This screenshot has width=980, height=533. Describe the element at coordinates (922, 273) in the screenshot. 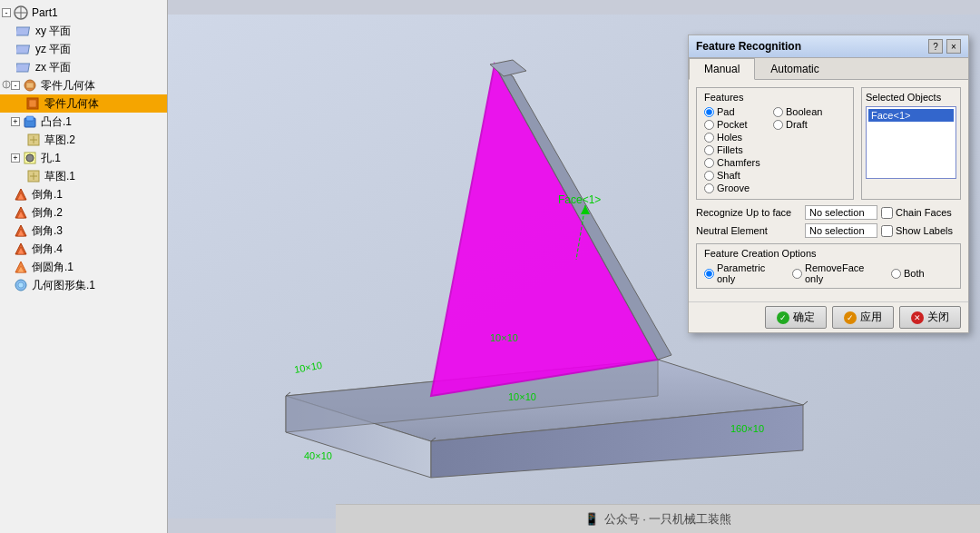

I see `option-both: Both` at that location.